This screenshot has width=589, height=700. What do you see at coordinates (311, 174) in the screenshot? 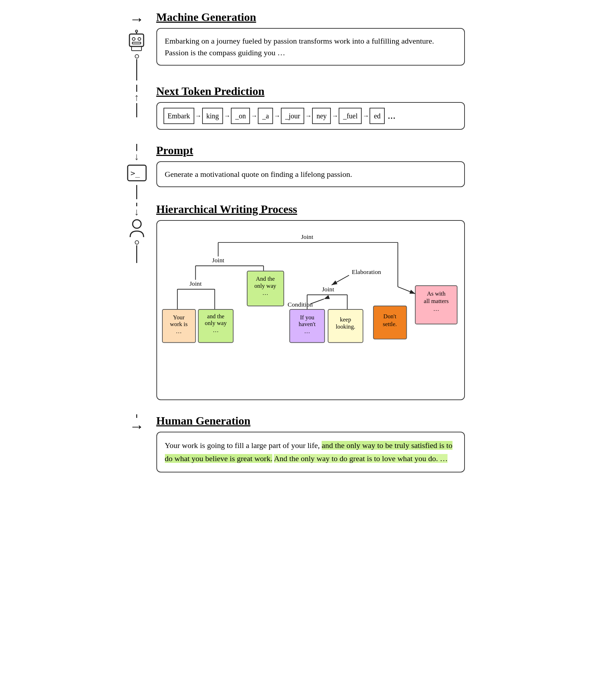
I see `prompt-box: Generate a motivational quote on finding…` at bounding box center [311, 174].